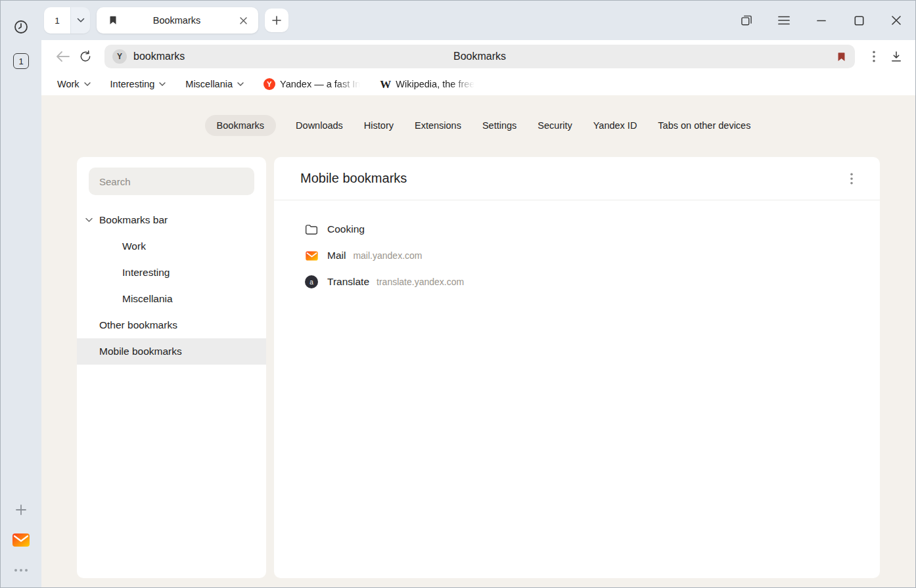 The width and height of the screenshot is (916, 588). Describe the element at coordinates (172, 273) in the screenshot. I see `tree-item-interesting: Interesting` at that location.